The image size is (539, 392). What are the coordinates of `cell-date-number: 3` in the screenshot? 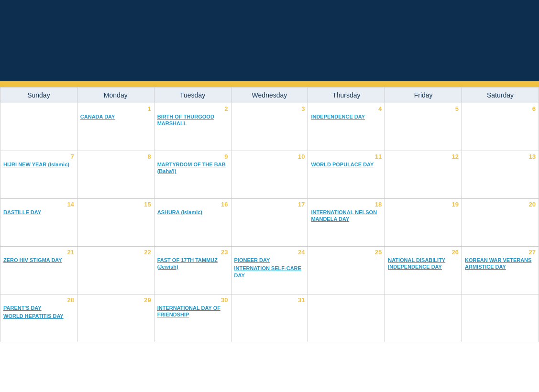 It's located at (270, 109).